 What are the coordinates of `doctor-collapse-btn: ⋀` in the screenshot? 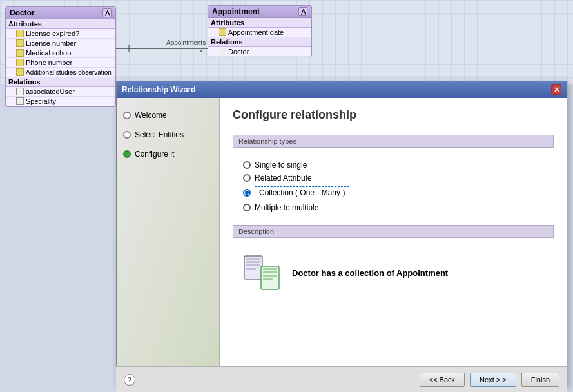 It's located at (107, 13).